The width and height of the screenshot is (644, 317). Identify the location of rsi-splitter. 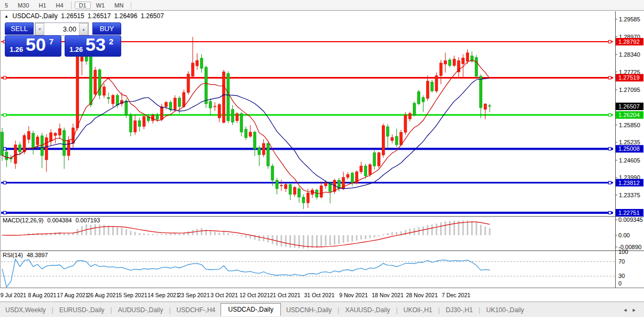
(322, 251).